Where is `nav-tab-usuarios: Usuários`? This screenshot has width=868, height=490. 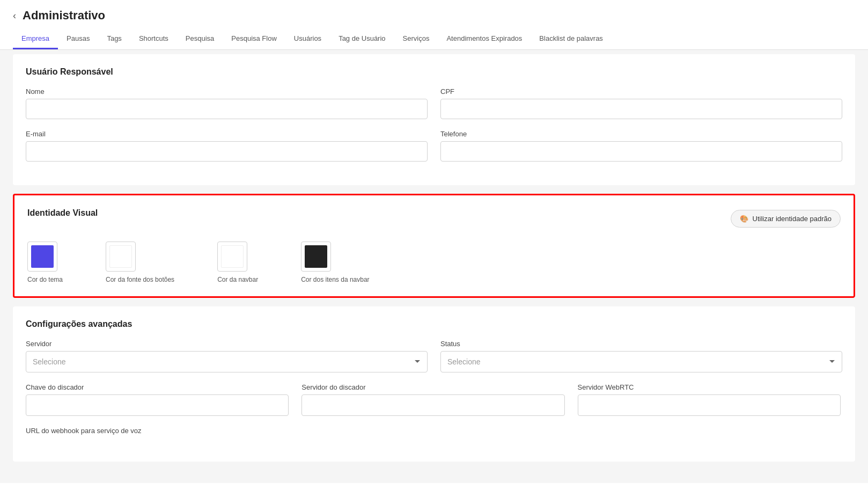 nav-tab-usuarios: Usuários is located at coordinates (308, 39).